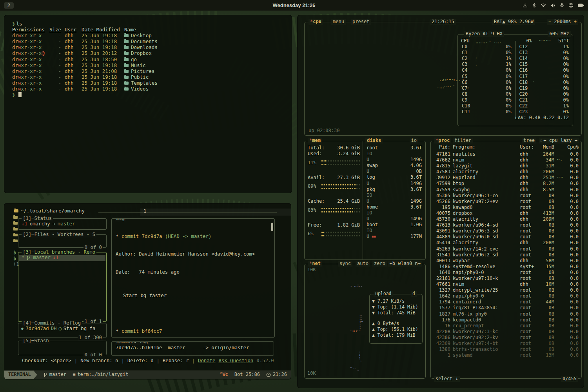 This screenshot has width=588, height=392. Describe the element at coordinates (193, 348) in the screenshot. I see `panel-command-log: Command log 7dc9d7a..b3691be master -> o…` at that location.